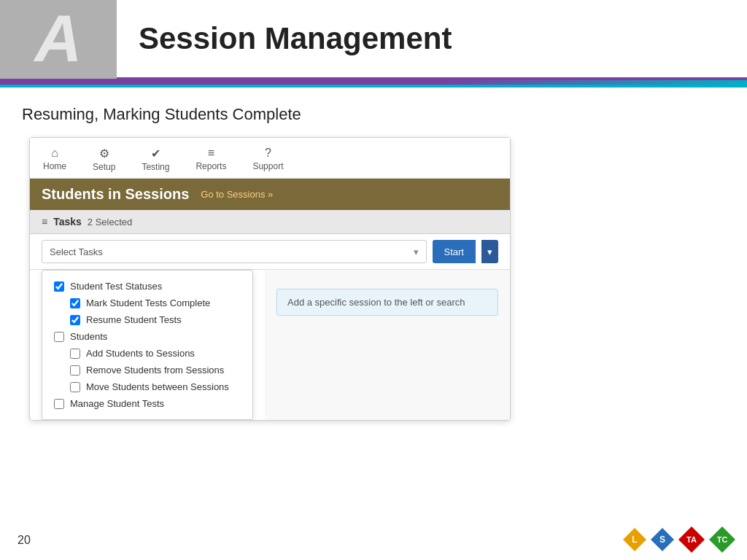 The height and width of the screenshot is (560, 747). What do you see at coordinates (155, 167) in the screenshot?
I see `nav-testing-label: Testing` at bounding box center [155, 167].